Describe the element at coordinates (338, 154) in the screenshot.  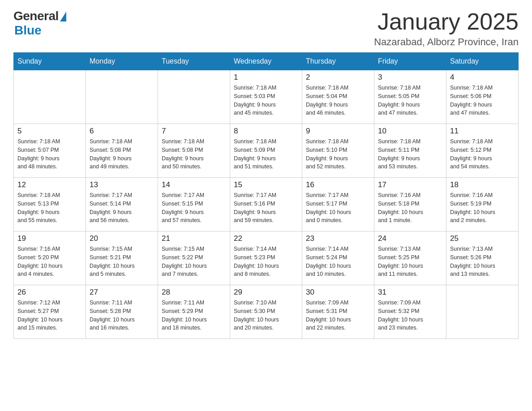
I see `day-info: Sunrise: 7:18 AM Sunset: 5:10 PM Dayligh…` at that location.